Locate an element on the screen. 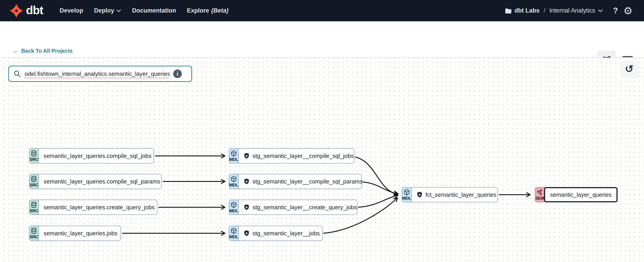  project-switcher: Internal Analytics is located at coordinates (576, 11).